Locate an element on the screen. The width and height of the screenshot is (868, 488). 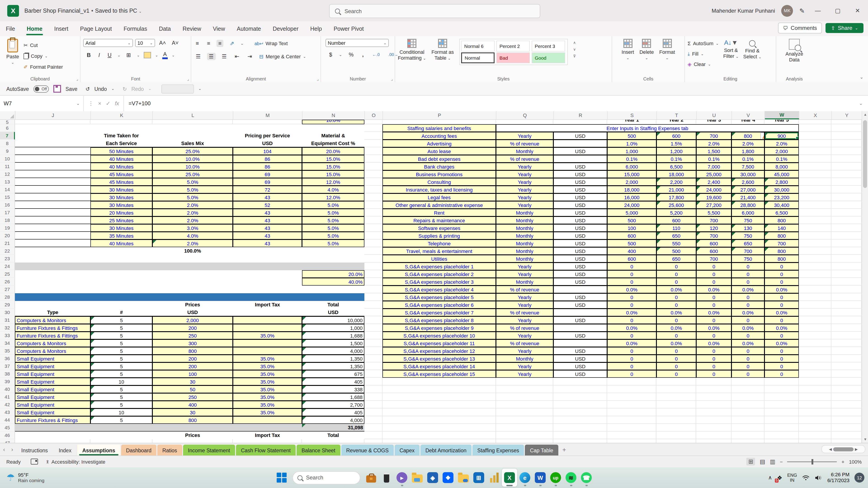
cell-Q41 is located at coordinates (525, 397).